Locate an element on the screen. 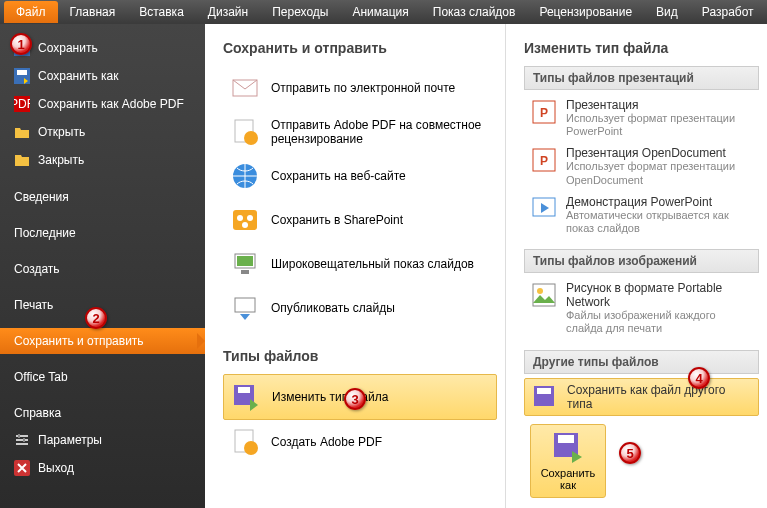 The image size is (767, 508). label: Создать is located at coordinates (37, 269).